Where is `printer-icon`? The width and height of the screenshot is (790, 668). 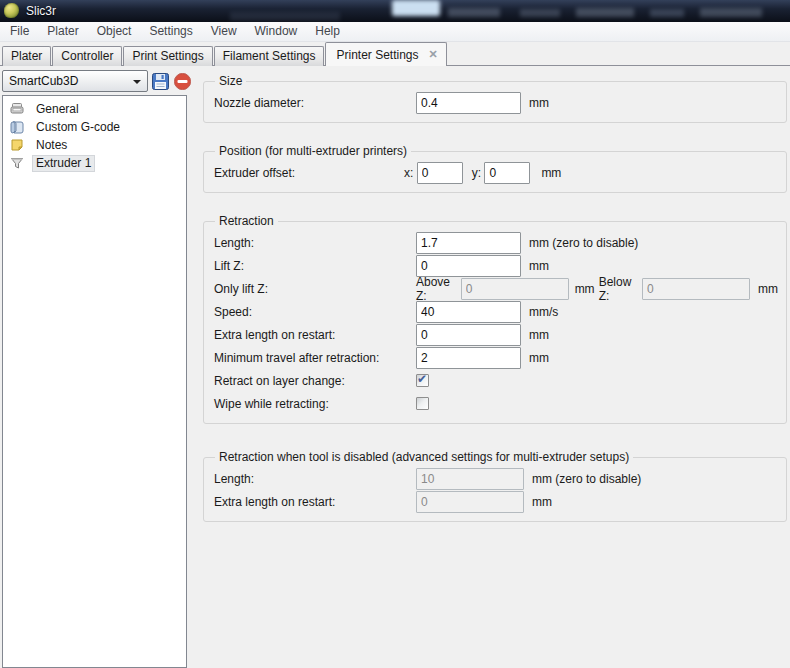 printer-icon is located at coordinates (17, 109).